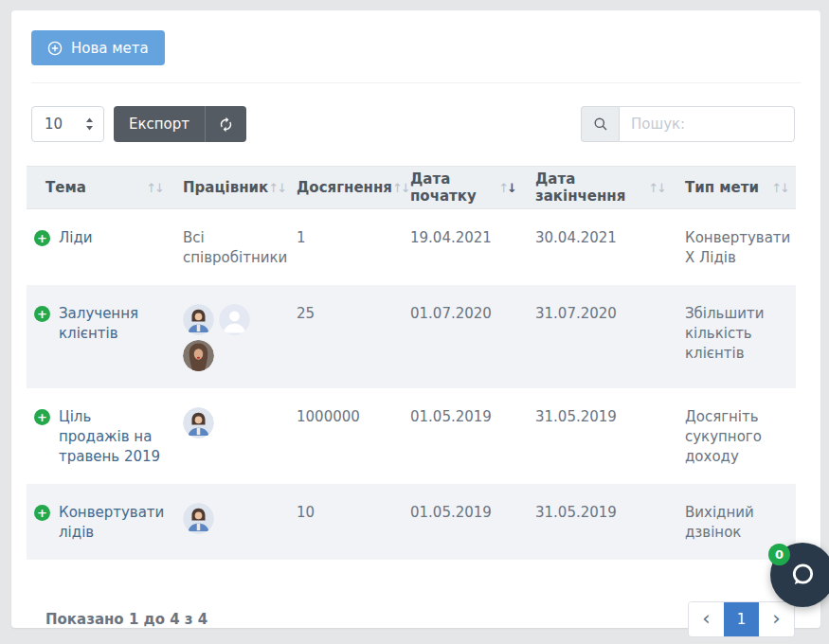 The image size is (829, 644). What do you see at coordinates (421, 619) in the screenshot?
I see `table-footer: Показано 1 до 4 з 4 ‹ 1 ›` at bounding box center [421, 619].